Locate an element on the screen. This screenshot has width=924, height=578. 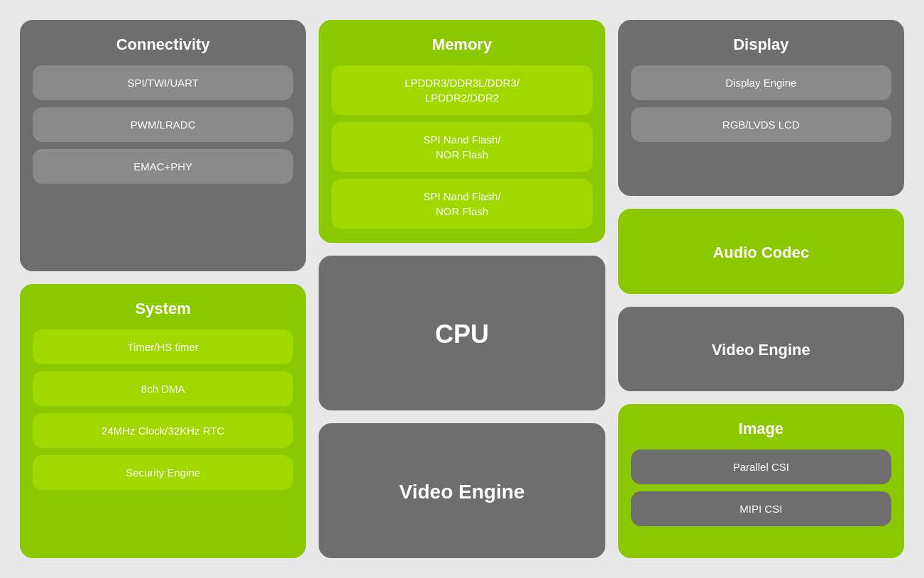
image-title: Image is located at coordinates (761, 429).